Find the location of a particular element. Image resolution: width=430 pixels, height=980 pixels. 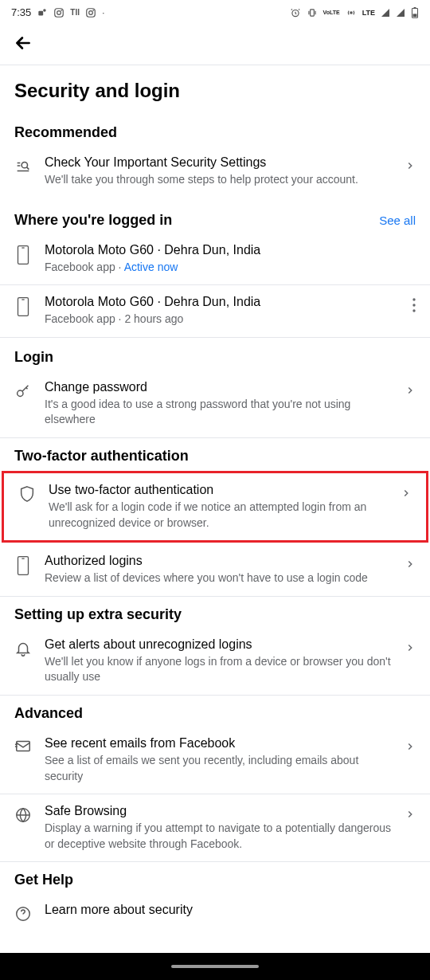

row-subtitle: Facebook app · Active now is located at coordinates (230, 268).